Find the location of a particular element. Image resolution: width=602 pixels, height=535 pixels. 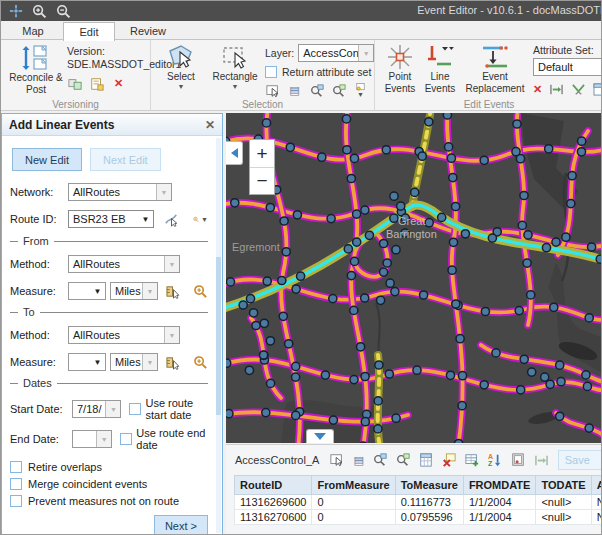

line-events-button: Line Events is located at coordinates (440, 68).